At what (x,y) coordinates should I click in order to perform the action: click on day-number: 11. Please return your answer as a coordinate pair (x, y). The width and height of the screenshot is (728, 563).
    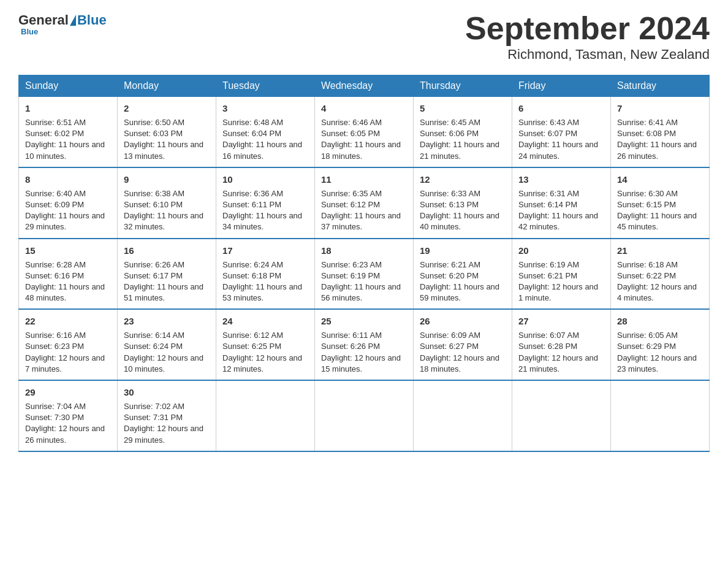
    Looking at the image, I should click on (364, 179).